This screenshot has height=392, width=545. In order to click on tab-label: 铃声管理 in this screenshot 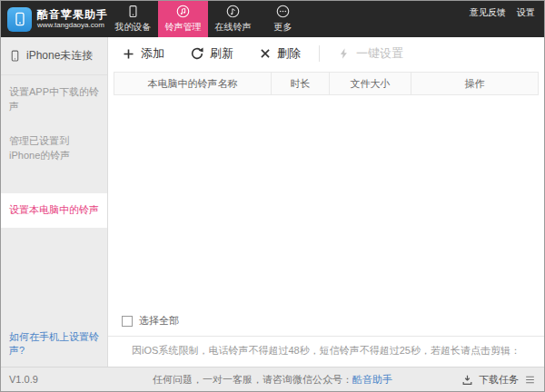, I will do `click(183, 27)`.